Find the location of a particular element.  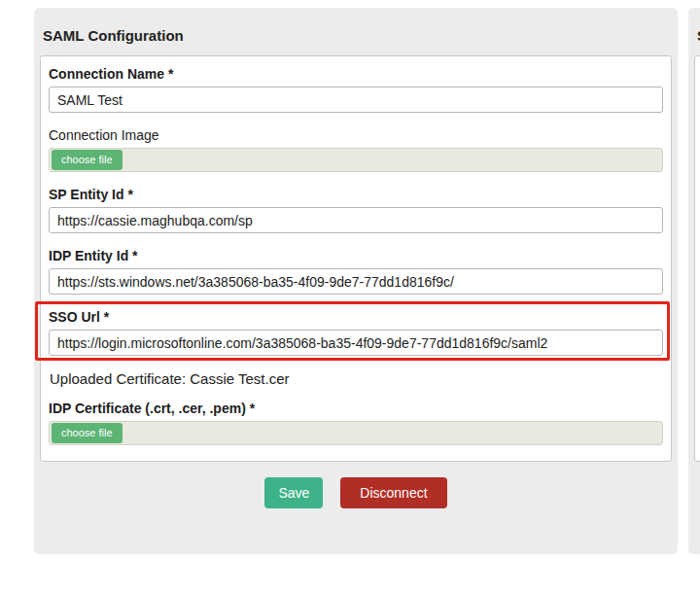

connection-image-file-input: choose file is located at coordinates (356, 159).